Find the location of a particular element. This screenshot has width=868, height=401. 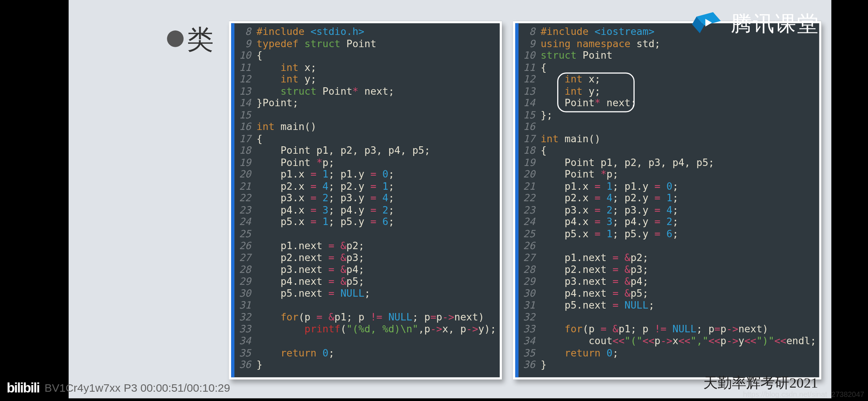

csdn-watermark: https://blog.csdn.net/sinat_27382047 is located at coordinates (803, 394).